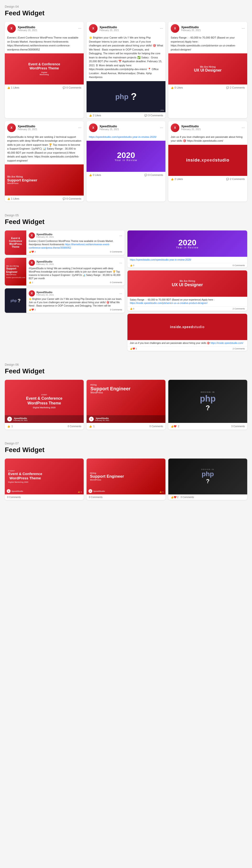  Describe the element at coordinates (203, 43) in the screenshot. I see `card-text: Salary Range : - 60,000 to 70,000 BDT (B…` at that location.